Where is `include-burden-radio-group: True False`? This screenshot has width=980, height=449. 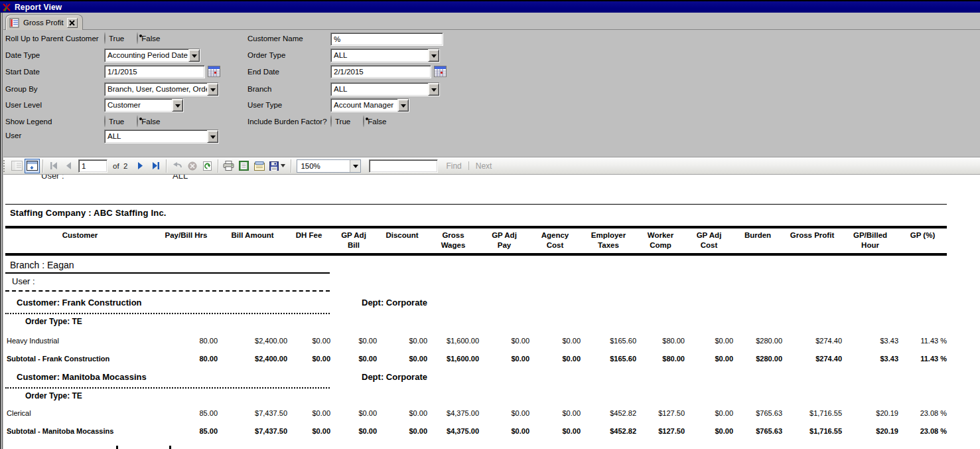
include-burden-radio-group: True False is located at coordinates (363, 122).